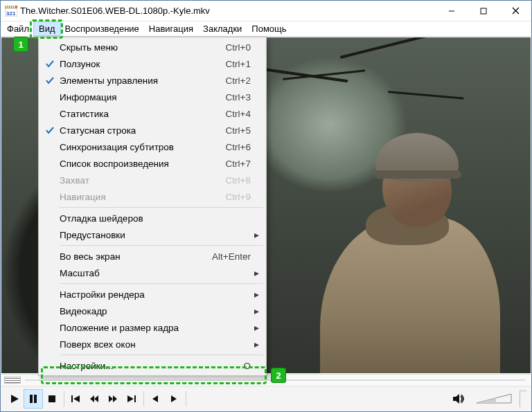 This screenshot has width=532, height=412. I want to click on step-fwd-button, so click(174, 399).